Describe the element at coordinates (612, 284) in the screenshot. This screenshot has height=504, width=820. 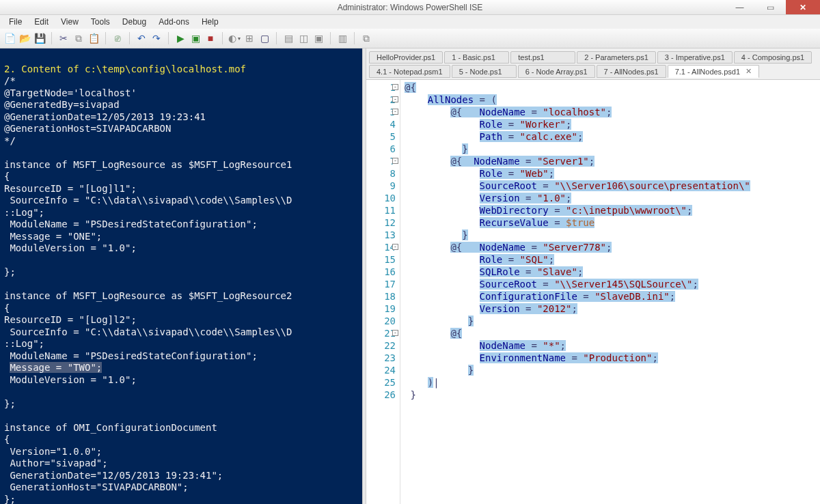
I see `code-line: SourceRoot = "\\Server145\SQLSource\";` at that location.